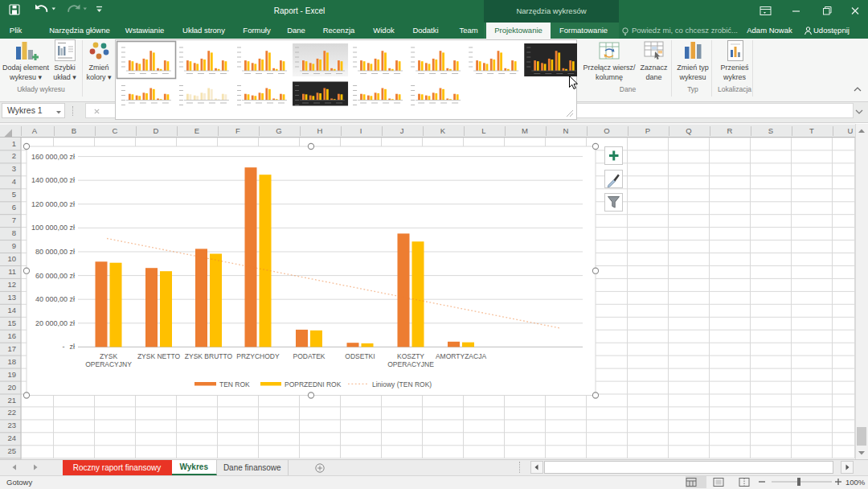 The height and width of the screenshot is (489, 868). What do you see at coordinates (258, 355) in the screenshot?
I see `svg-text: PRZYCHODY` at bounding box center [258, 355].